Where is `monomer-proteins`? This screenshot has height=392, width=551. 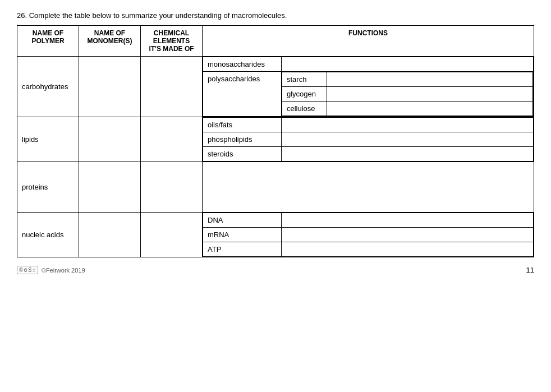 monomer-proteins is located at coordinates (110, 187).